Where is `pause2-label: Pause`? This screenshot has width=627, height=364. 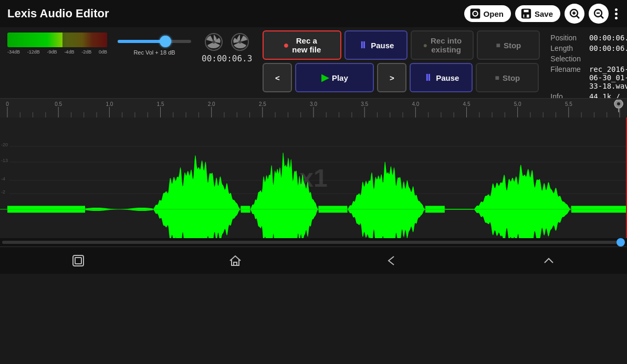 pause2-label: Pause is located at coordinates (447, 78).